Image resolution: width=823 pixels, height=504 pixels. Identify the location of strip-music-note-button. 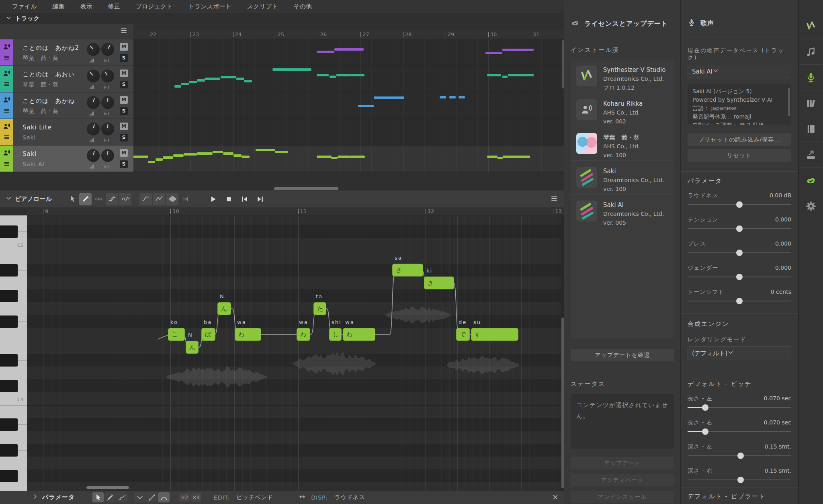
(811, 52).